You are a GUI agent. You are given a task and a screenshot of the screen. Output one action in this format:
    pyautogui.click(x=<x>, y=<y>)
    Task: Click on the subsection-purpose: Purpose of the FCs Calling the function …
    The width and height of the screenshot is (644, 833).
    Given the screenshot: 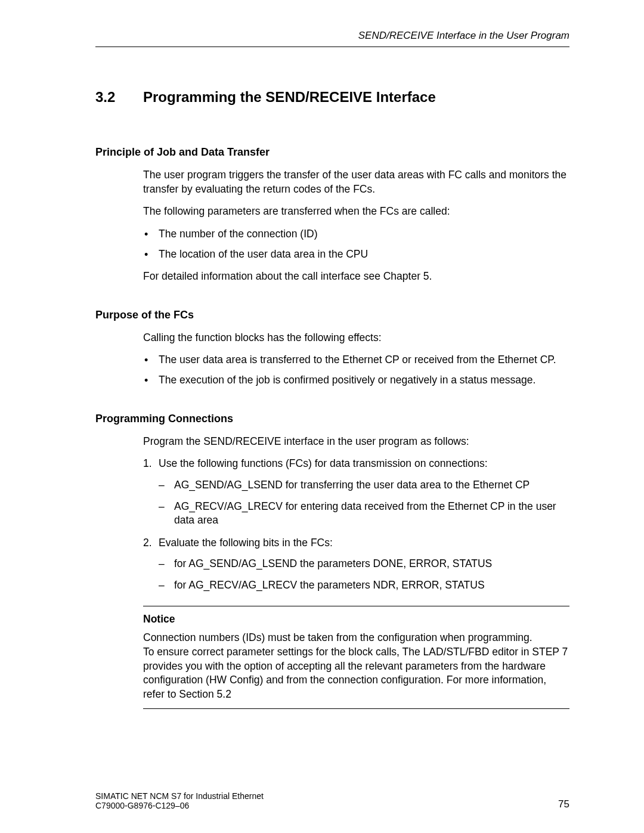 What is the action you would take?
    pyautogui.click(x=333, y=348)
    